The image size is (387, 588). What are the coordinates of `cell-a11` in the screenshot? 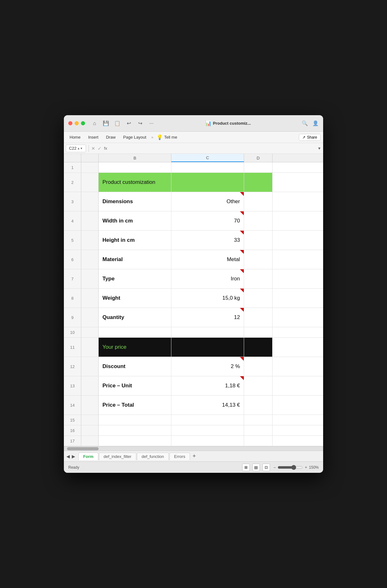 It's located at (90, 347).